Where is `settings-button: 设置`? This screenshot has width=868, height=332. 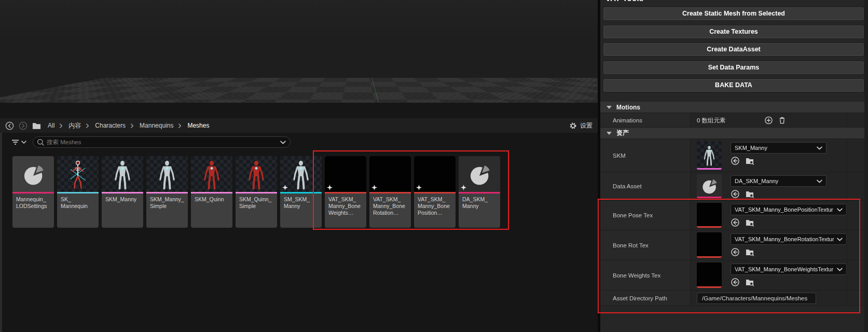 settings-button: 设置 is located at coordinates (581, 126).